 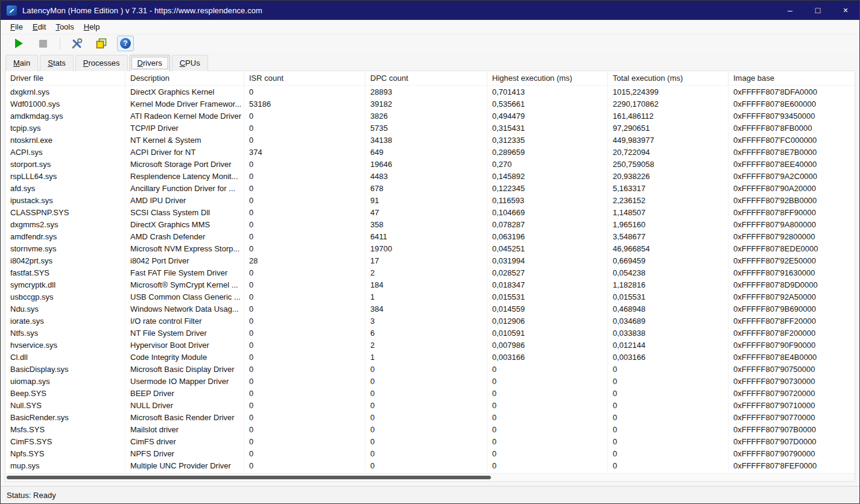 What do you see at coordinates (548, 116) in the screenshot?
I see `cell-highest-execution: 0,494479` at bounding box center [548, 116].